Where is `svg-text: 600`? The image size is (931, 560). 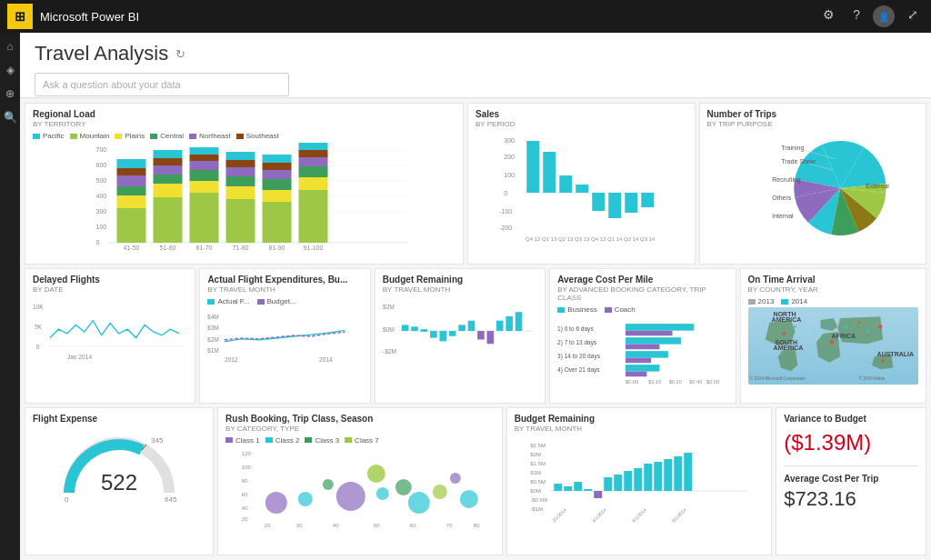
svg-text: 600 is located at coordinates (102, 165).